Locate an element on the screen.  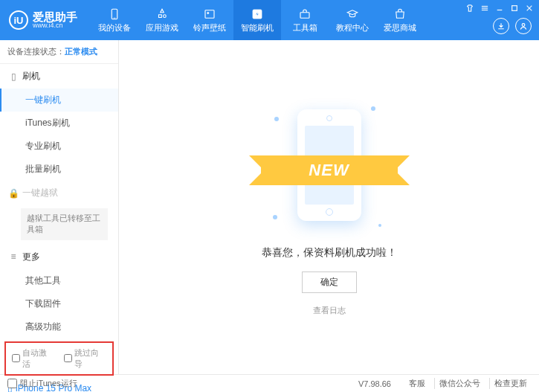
footer-link-support: 客服 is located at coordinates (417, 384).